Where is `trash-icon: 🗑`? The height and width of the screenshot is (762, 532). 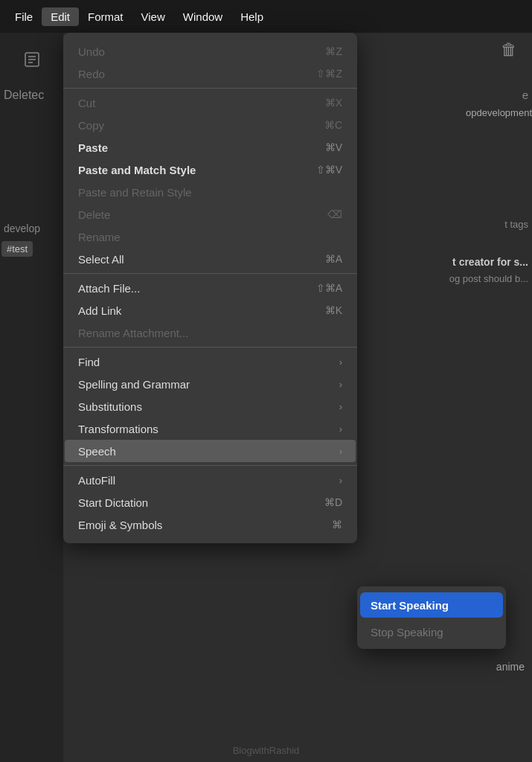 trash-icon: 🗑 is located at coordinates (509, 50).